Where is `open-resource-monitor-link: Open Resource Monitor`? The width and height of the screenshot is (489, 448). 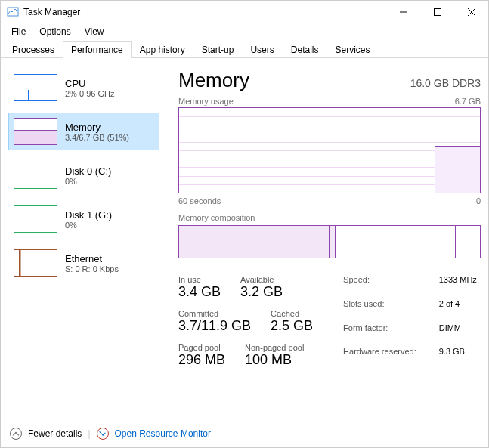 open-resource-monitor-link: Open Resource Monitor is located at coordinates (163, 434).